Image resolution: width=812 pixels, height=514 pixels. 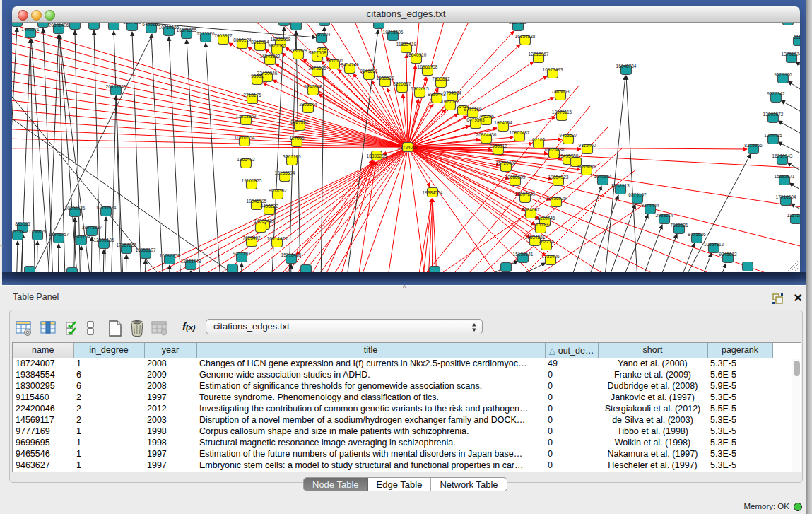 I want to click on svg-text: 117006, so click(x=297, y=139).